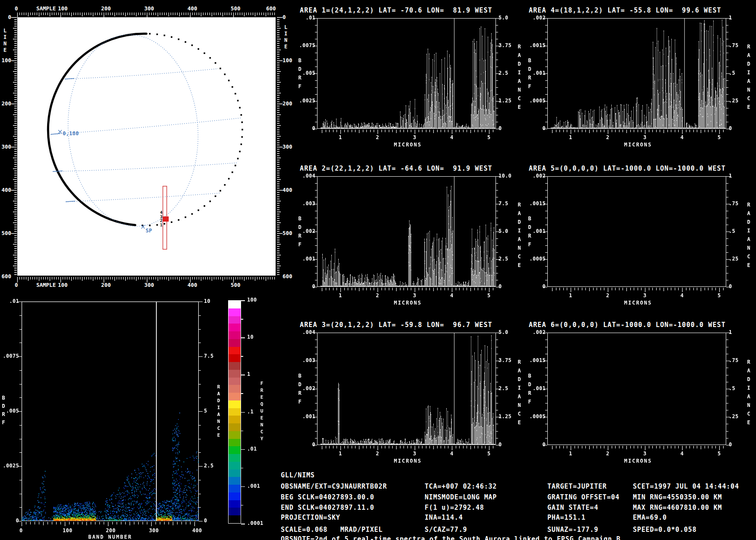  What do you see at coordinates (111, 415) in the screenshot?
I see `histogram-canvas` at bounding box center [111, 415].